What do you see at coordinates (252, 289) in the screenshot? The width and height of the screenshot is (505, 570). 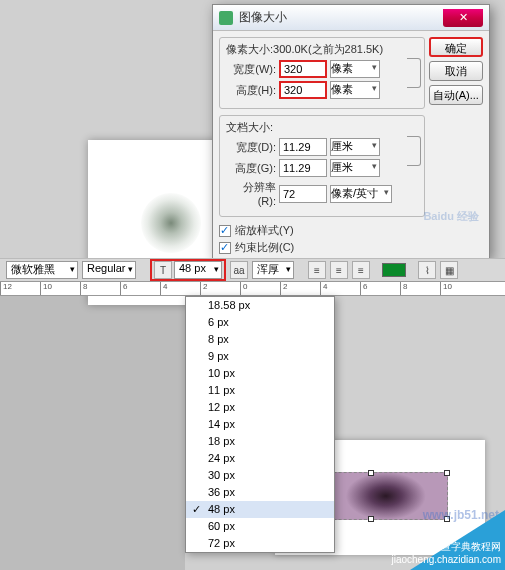 I see `horizontal-ruler: 12108642024681012` at bounding box center [252, 289].